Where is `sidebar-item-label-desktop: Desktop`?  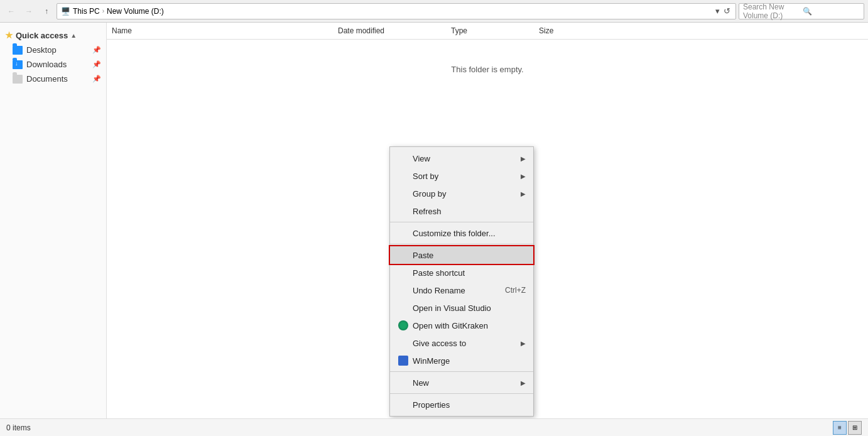 sidebar-item-label-desktop: Desktop is located at coordinates (41, 50).